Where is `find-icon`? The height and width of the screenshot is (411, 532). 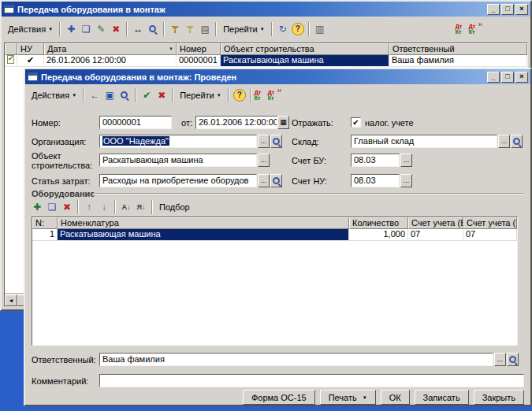 find-icon is located at coordinates (125, 95).